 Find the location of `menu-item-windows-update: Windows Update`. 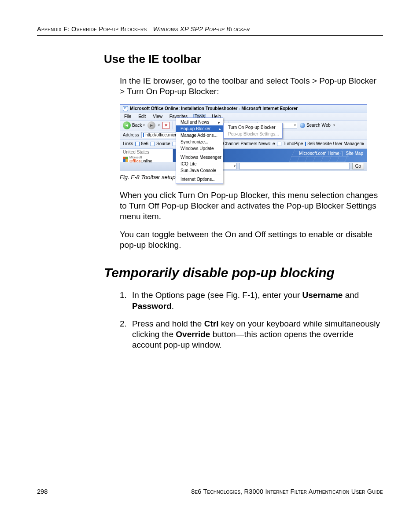

menu-item-windows-update: Windows Update is located at coordinates (199, 149).